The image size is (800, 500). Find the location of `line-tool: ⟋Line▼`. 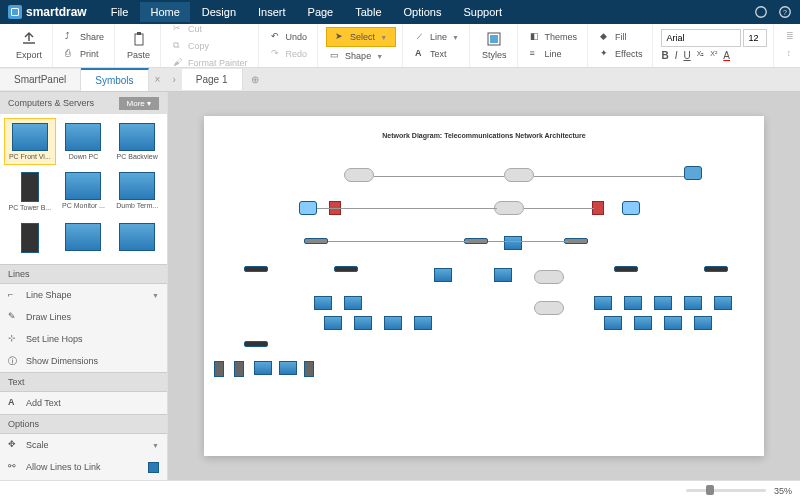

line-tool: ⟋Line▼ is located at coordinates (437, 37).